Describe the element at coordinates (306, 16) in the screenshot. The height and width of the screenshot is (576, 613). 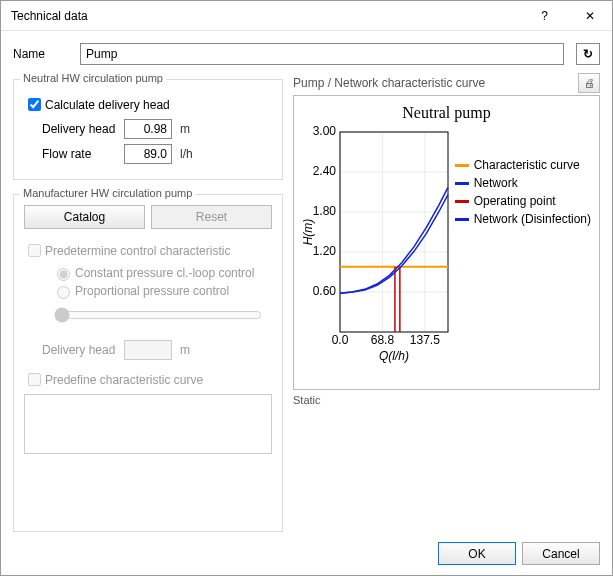
I see `titlebar: Technical data ? ✕` at that location.